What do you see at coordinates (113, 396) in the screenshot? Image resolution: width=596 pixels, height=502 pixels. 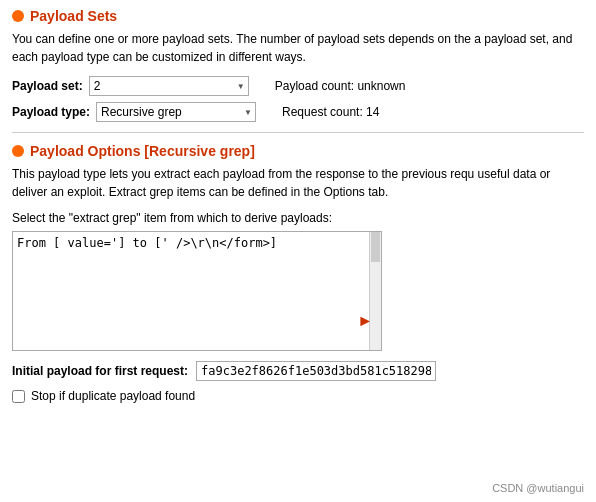 I see `stop-duplicate-label: Stop if duplicate payload found` at bounding box center [113, 396].